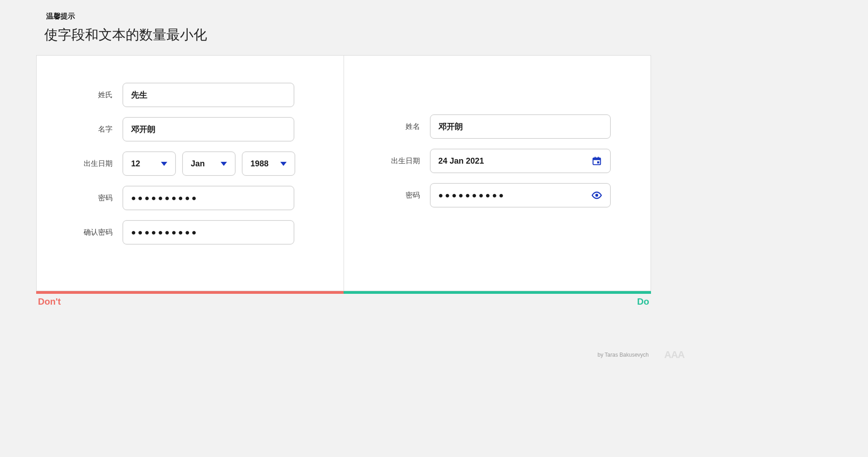  I want to click on name-value: 邓开朗, so click(451, 127).